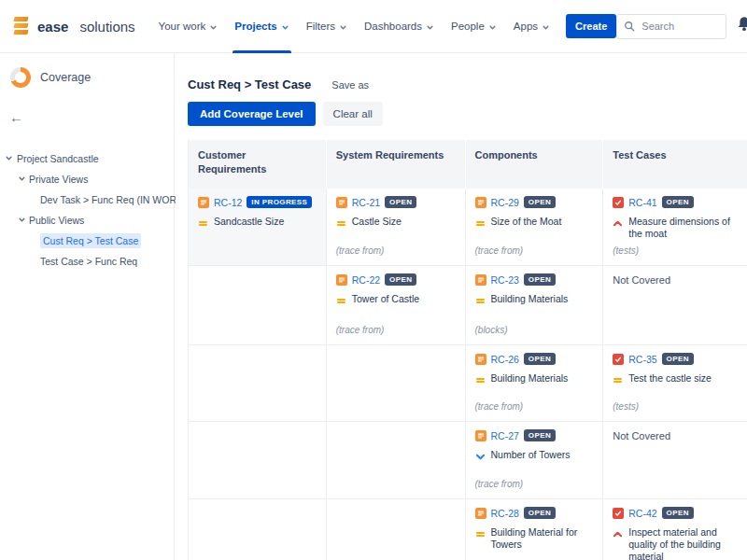 This screenshot has width=747, height=560. What do you see at coordinates (327, 26) in the screenshot?
I see `nav-item-filters: Filters` at bounding box center [327, 26].